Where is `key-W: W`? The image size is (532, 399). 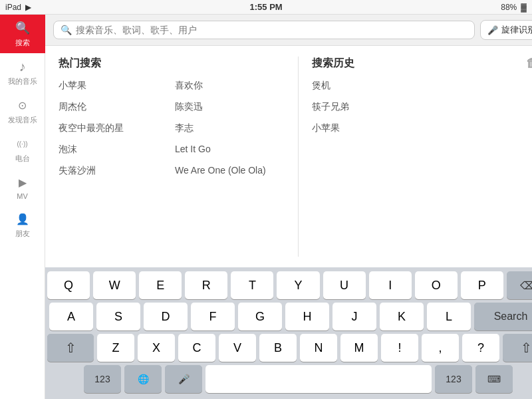
key-W: W is located at coordinates (114, 285).